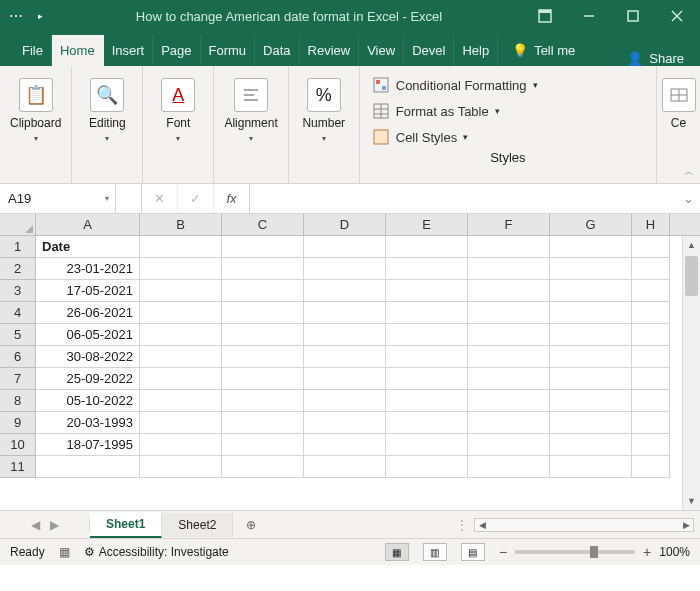 This screenshot has width=700, height=591. What do you see at coordinates (647, 552) in the screenshot?
I see `zoom-in-button: +` at bounding box center [647, 552].